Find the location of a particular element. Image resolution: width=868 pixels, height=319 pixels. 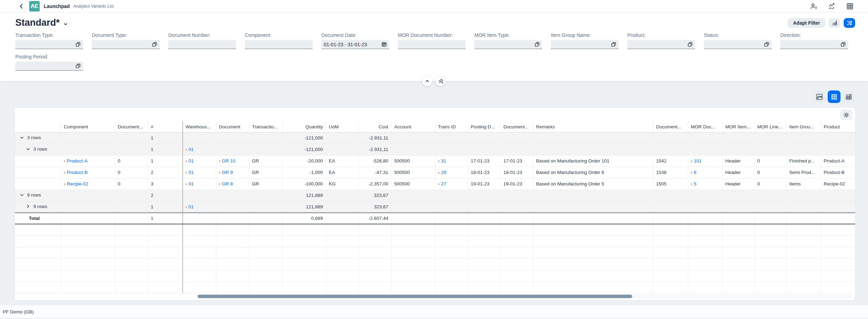

column-header-postingd: Posting D... is located at coordinates (484, 127).